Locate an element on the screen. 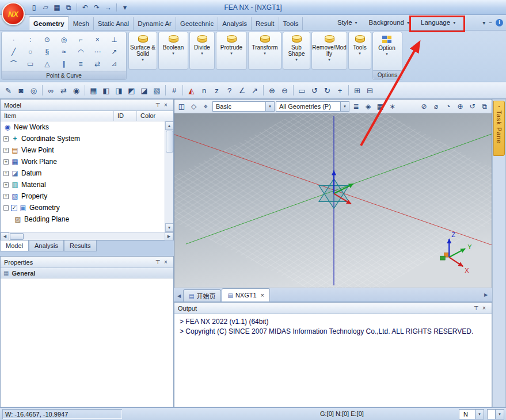  clip-plane-icon: ⊘ is located at coordinates (424, 106).